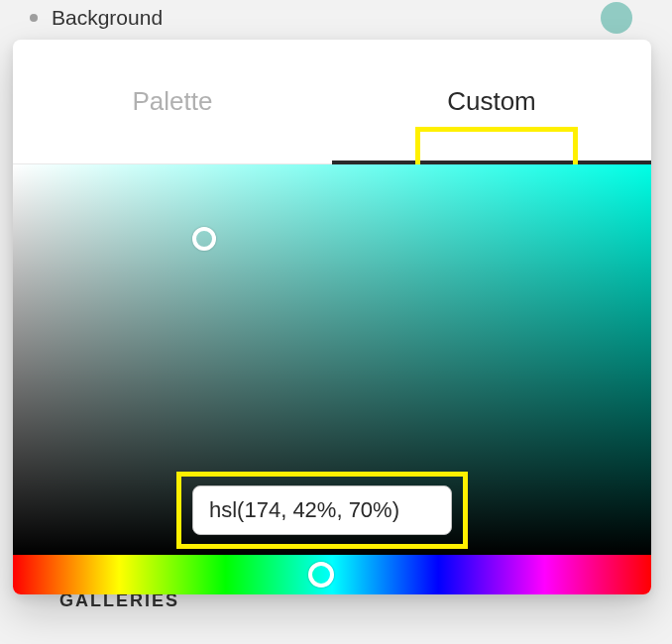 This screenshot has width=672, height=644. Describe the element at coordinates (172, 101) in the screenshot. I see `tab-palette: Palette` at that location.